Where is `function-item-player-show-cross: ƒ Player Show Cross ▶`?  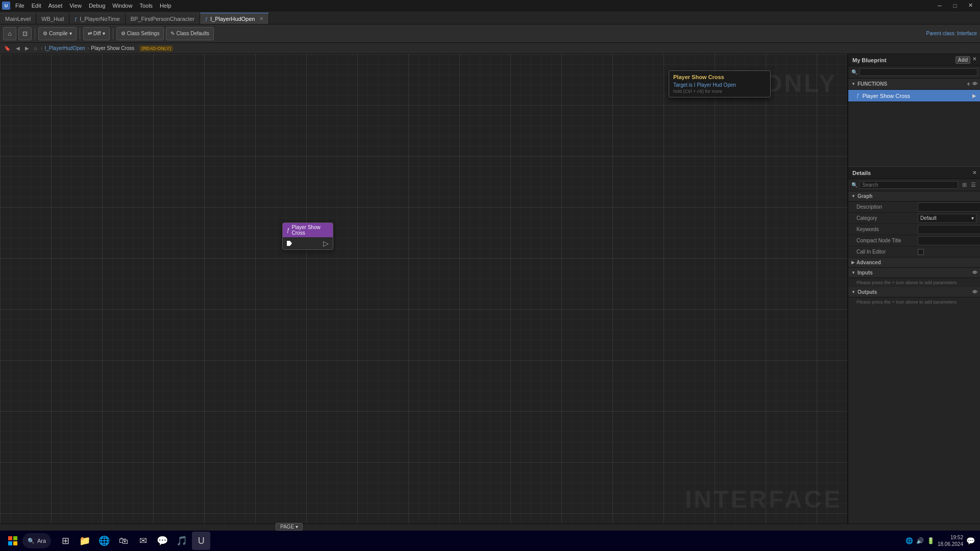
function-item-player-show-cross: ƒ Player Show Cross ▶ is located at coordinates (914, 96).